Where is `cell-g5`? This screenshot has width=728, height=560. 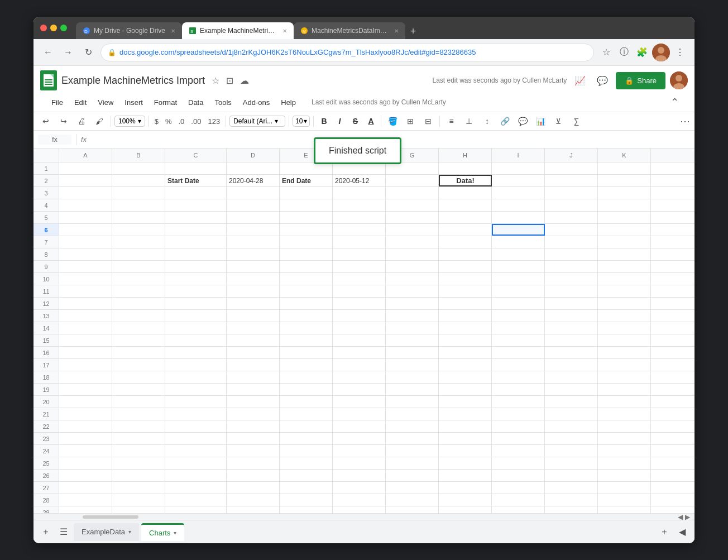
cell-g5 is located at coordinates (412, 218).